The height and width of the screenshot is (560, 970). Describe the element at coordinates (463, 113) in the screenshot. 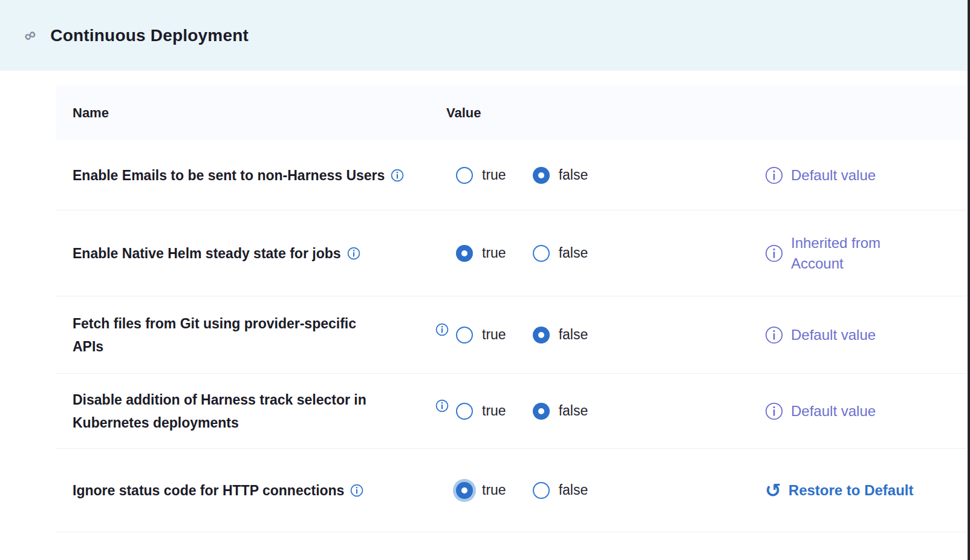

I see `column-header-value: Value` at that location.